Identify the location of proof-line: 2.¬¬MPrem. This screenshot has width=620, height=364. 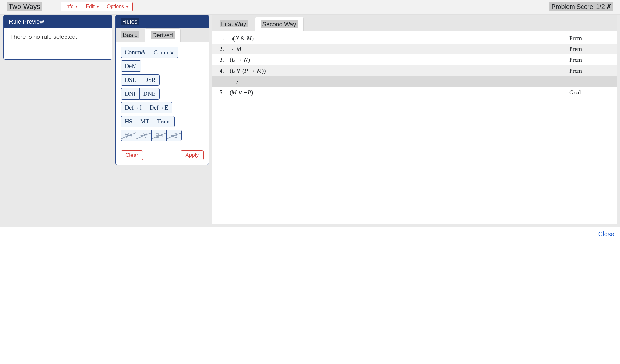
(414, 49).